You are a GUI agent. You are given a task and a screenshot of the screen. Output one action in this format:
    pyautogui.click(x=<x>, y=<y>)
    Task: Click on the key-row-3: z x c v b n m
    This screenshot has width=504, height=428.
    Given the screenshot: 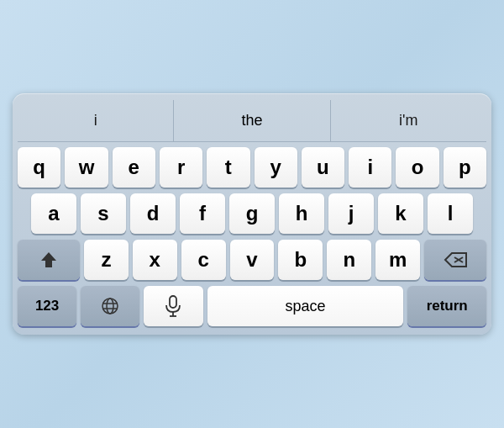 What is the action you would take?
    pyautogui.click(x=252, y=260)
    